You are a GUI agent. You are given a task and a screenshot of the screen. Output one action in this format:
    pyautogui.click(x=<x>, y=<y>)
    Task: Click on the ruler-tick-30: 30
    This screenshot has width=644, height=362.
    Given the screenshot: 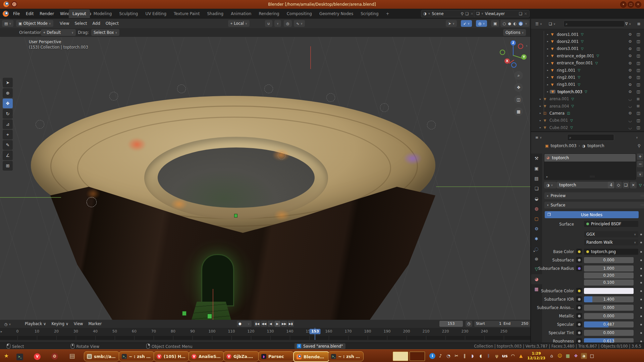 What is the action you would take?
    pyautogui.click(x=76, y=331)
    